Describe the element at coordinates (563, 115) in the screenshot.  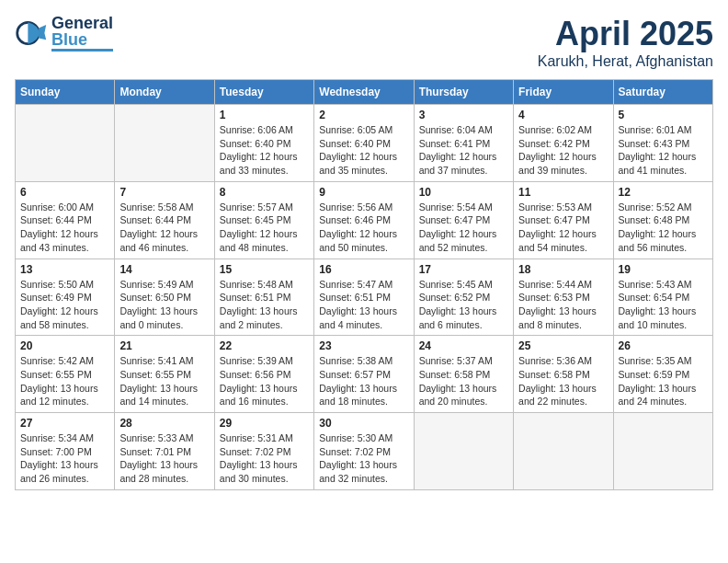
I see `day-number: 4` at that location.